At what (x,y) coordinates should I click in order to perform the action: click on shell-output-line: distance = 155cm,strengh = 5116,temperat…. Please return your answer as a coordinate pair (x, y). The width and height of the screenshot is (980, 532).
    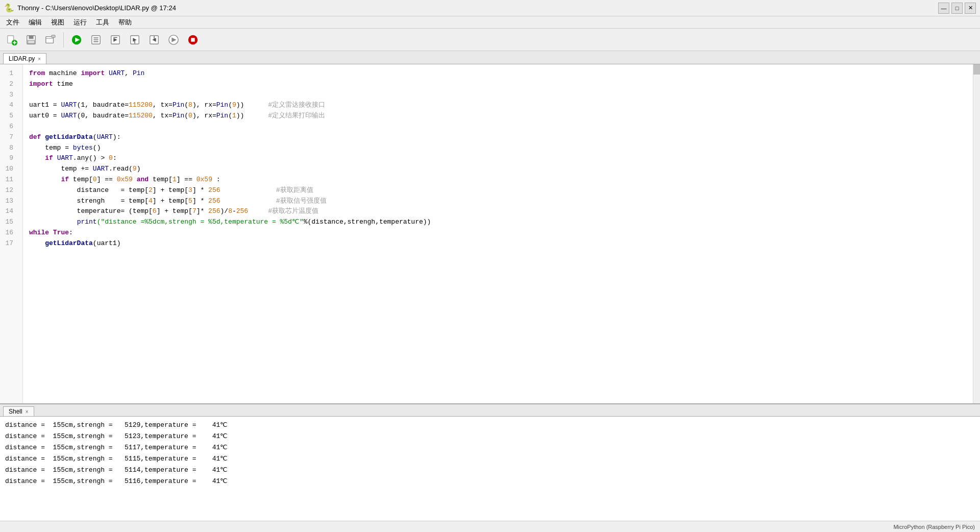
    Looking at the image, I should click on (490, 481).